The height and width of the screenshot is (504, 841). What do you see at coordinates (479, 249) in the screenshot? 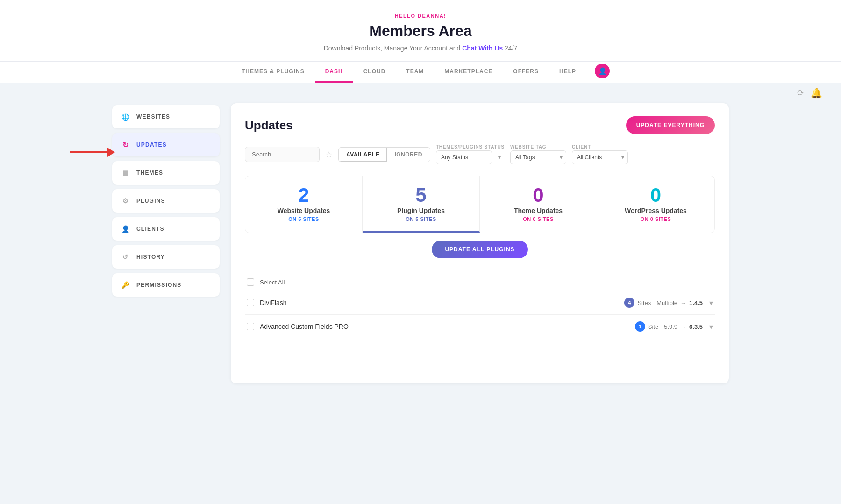
I see `update-all-plugins-button: UPDATE ALL PLUGINS` at bounding box center [479, 249].